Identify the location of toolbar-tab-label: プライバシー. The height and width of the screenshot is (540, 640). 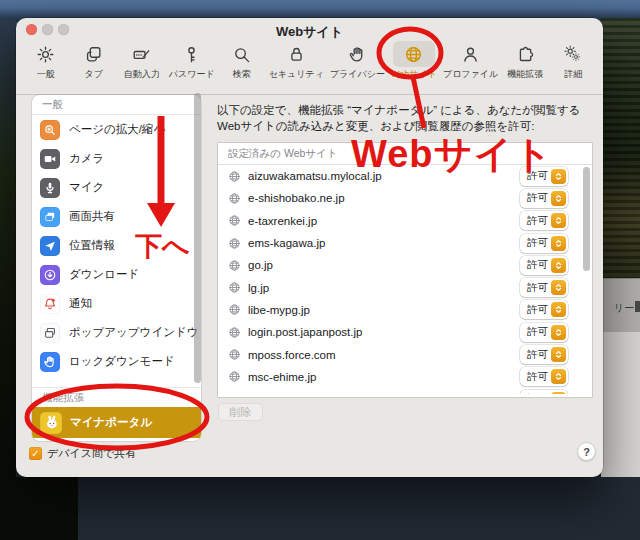
(358, 74).